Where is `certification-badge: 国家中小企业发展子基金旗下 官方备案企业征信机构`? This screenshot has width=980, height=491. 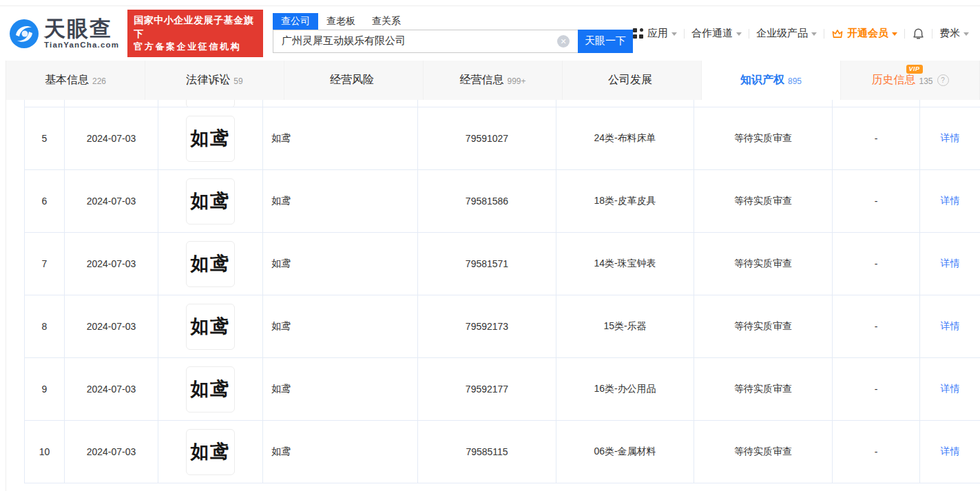 certification-badge: 国家中小企业发展子基金旗下 官方备案企业征信机构 is located at coordinates (196, 33).